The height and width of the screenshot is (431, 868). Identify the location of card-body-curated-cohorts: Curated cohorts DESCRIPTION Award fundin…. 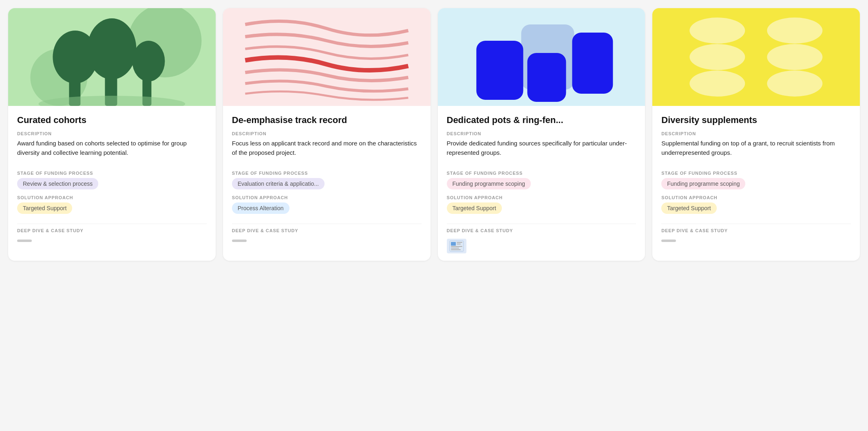
(112, 183).